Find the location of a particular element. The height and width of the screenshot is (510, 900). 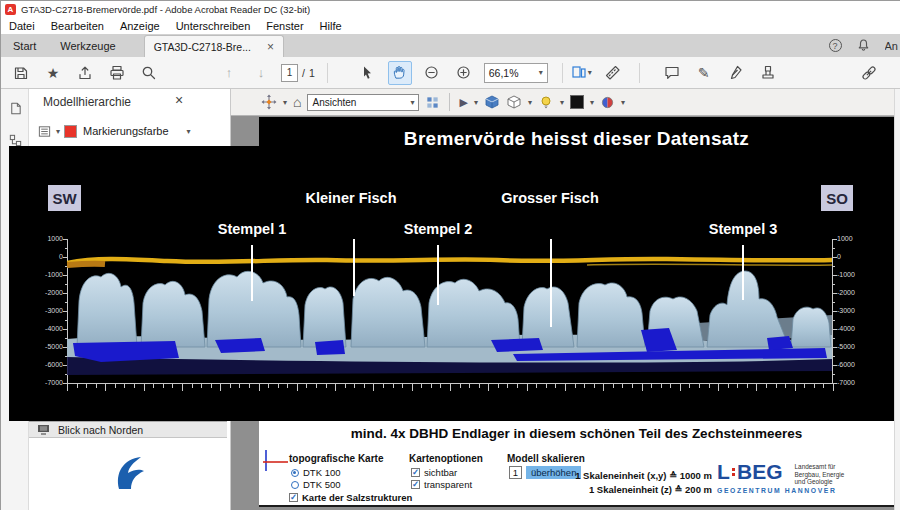

transparent-label: transparent is located at coordinates (448, 484).